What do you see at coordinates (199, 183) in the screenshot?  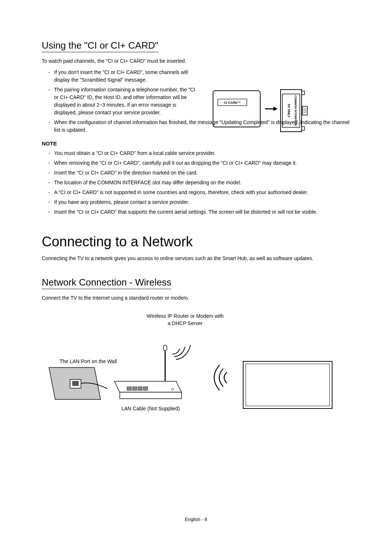 I see `bullet-item: The location of the COMMON INTERFACE slo…` at bounding box center [199, 183].